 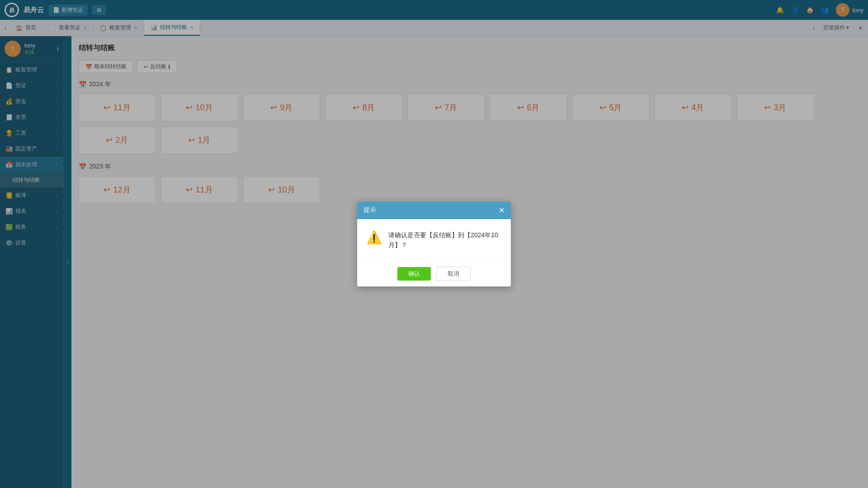 What do you see at coordinates (414, 274) in the screenshot?
I see `dialog-confirm-button: 确认` at bounding box center [414, 274].